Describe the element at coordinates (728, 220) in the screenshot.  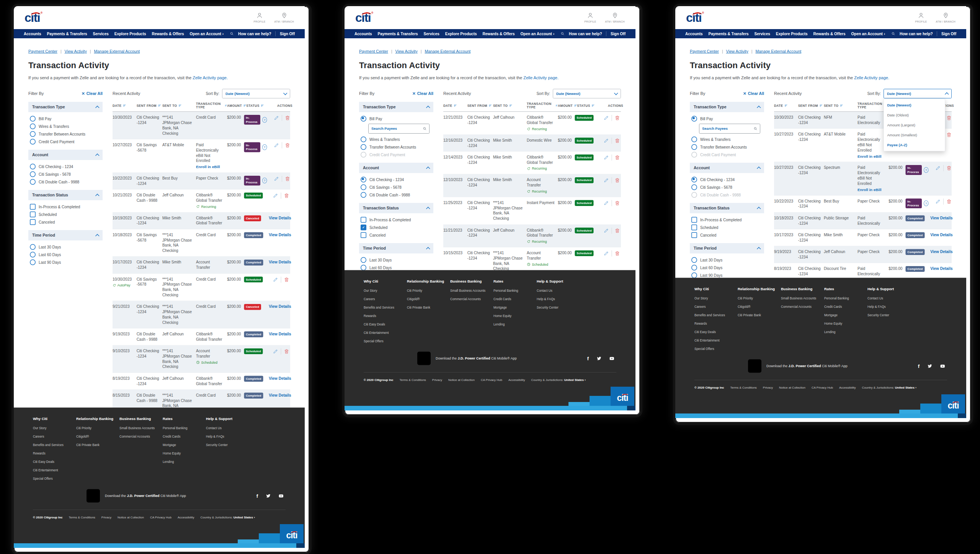
I see `filter-option-inprocess-completed: In-Process & Completed` at that location.